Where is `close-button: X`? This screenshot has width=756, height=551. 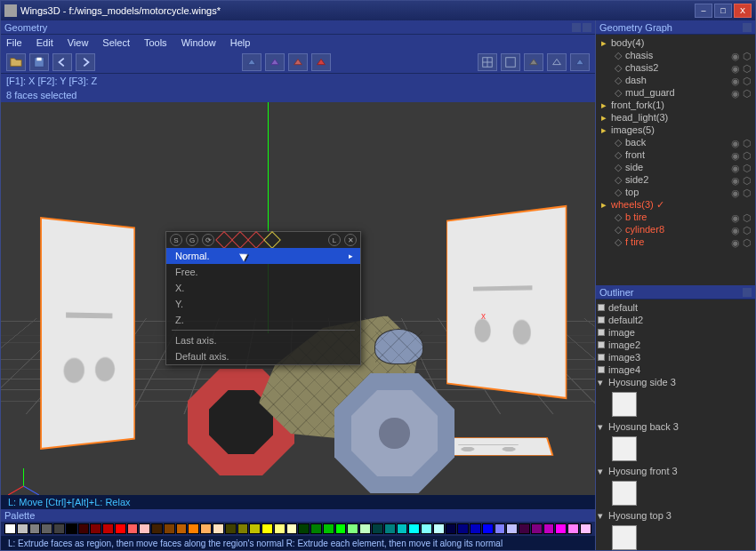
close-button: X is located at coordinates (743, 11).